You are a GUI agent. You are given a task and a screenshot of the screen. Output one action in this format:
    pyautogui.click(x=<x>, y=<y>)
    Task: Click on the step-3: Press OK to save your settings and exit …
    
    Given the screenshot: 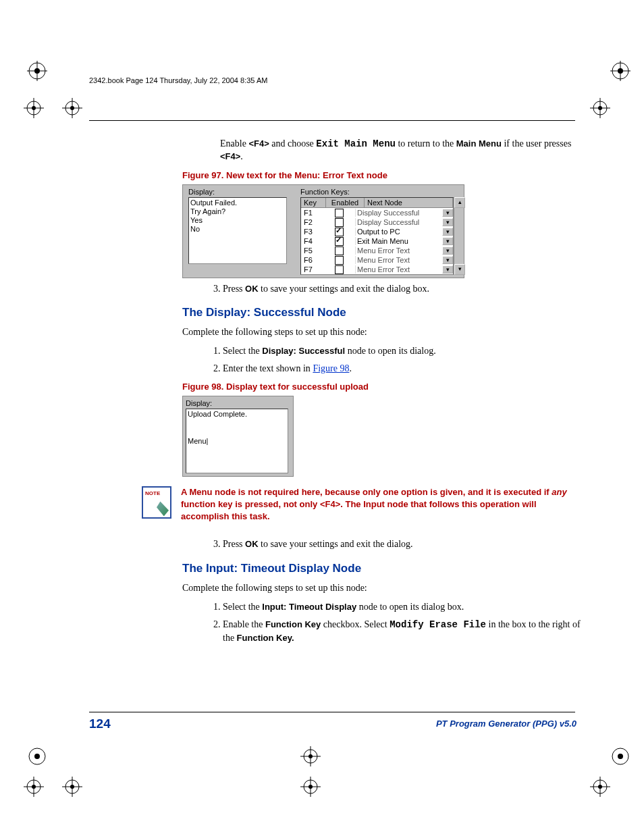 What is the action you would take?
    pyautogui.click(x=402, y=289)
    